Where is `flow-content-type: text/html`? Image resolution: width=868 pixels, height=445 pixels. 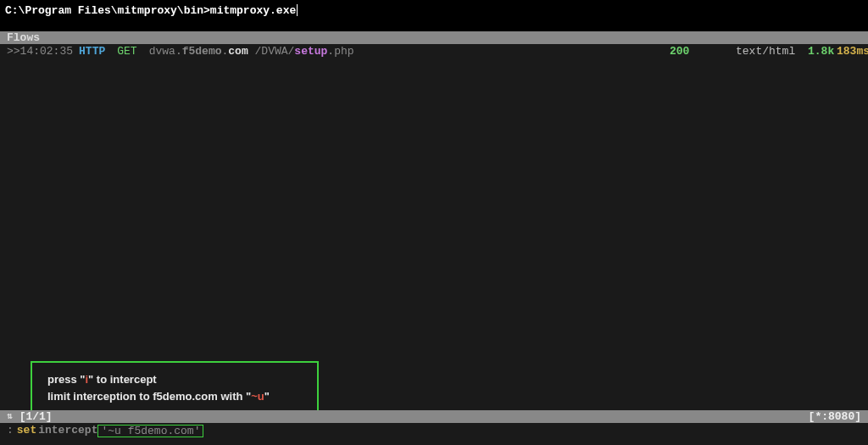
flow-content-type: text/html is located at coordinates (765, 51).